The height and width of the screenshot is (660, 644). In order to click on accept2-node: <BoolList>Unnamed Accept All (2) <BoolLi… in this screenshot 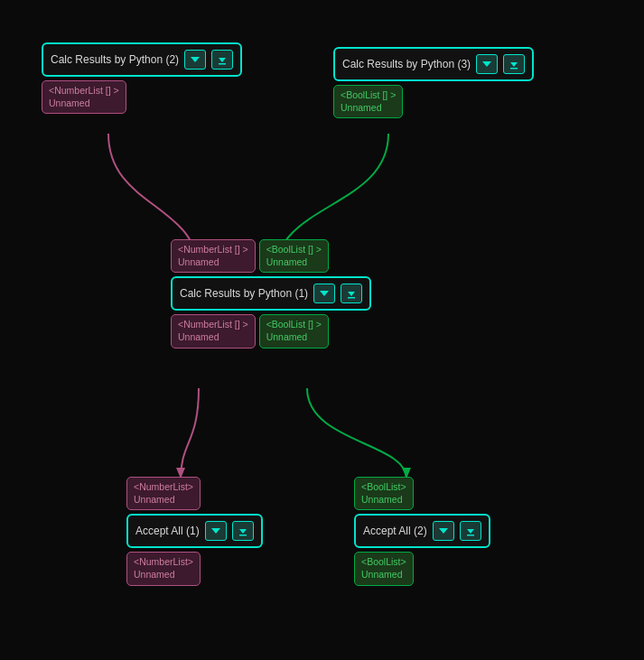, I will do `click(423, 531)`.